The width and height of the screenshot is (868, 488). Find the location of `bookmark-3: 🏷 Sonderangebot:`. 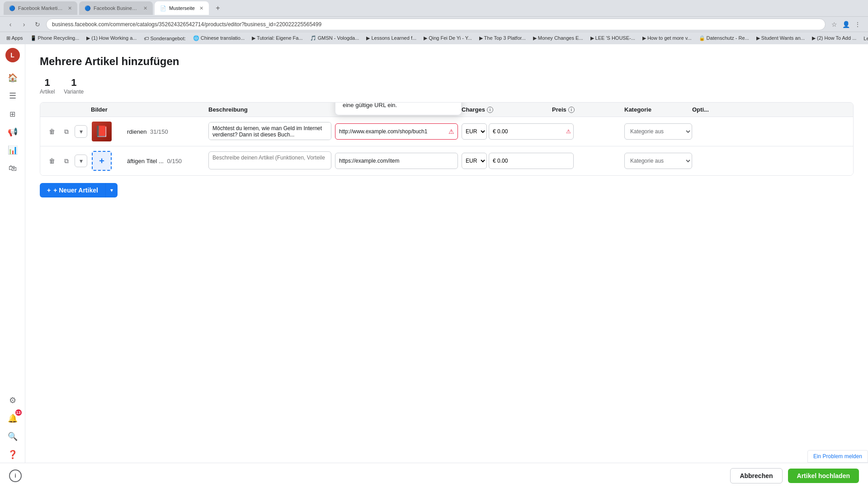

bookmark-3: 🏷 Sonderangebot: is located at coordinates (165, 38).